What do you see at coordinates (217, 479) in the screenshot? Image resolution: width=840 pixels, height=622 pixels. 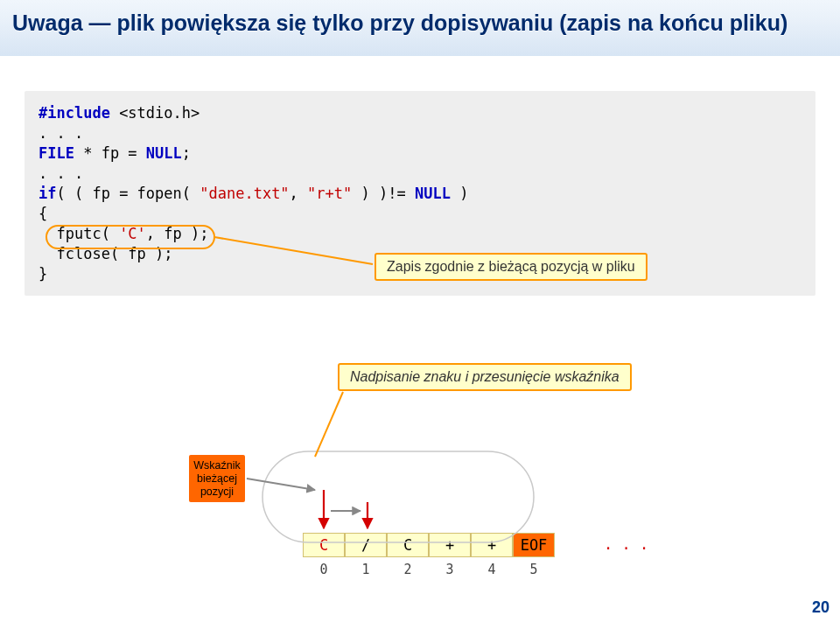 I see `pointer-label-line: bieżącej` at bounding box center [217, 479].